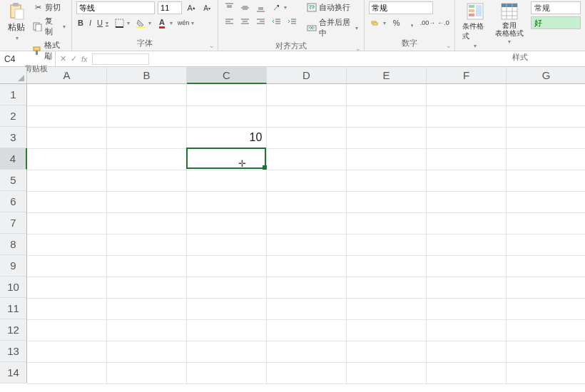 The height and width of the screenshot is (392, 585). Describe the element at coordinates (186, 23) in the screenshot. I see `phonetic-button: wén▾` at that location.